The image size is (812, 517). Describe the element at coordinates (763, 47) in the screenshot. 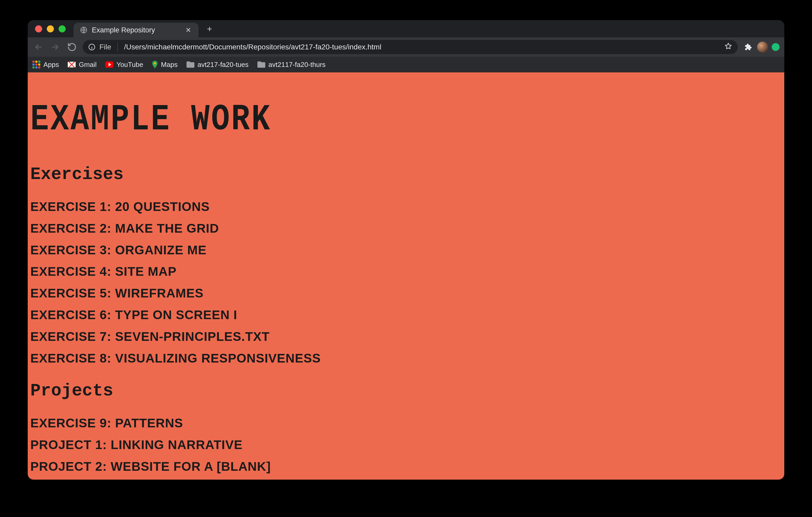

I see `profile-avatar` at that location.